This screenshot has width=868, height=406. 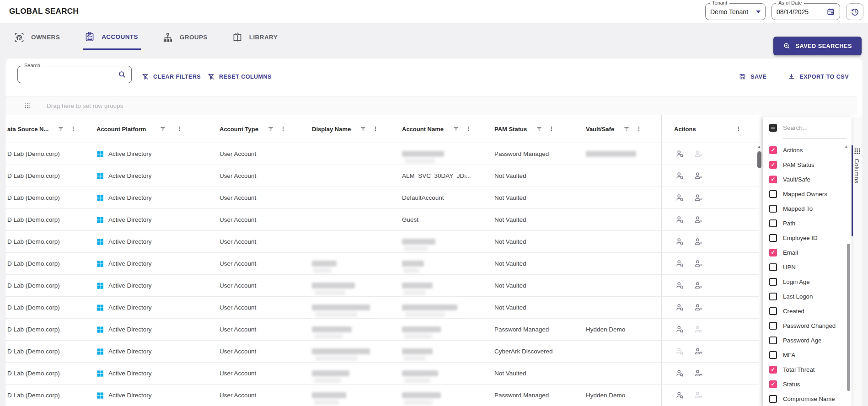 What do you see at coordinates (805, 282) in the screenshot?
I see `column-toggle-login-age: Login Age` at bounding box center [805, 282].